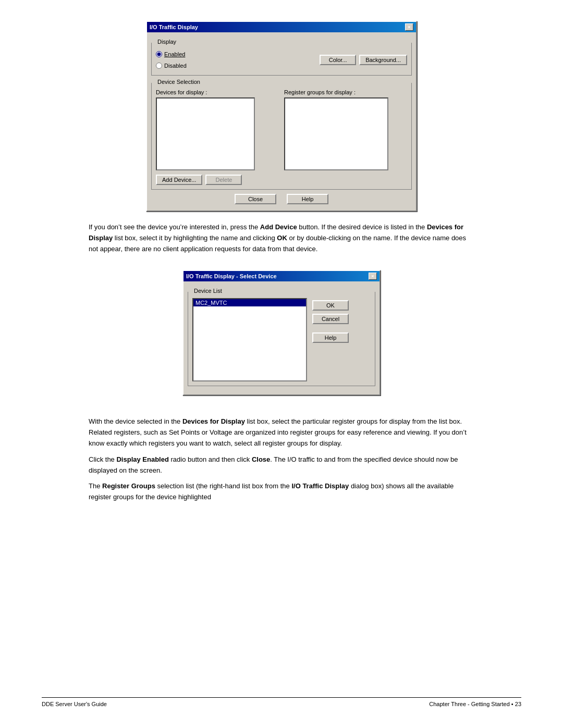 Image resolution: width=563 pixels, height=728 pixels. What do you see at coordinates (175, 66) in the screenshot?
I see `disabled-label: Disabled` at bounding box center [175, 66].